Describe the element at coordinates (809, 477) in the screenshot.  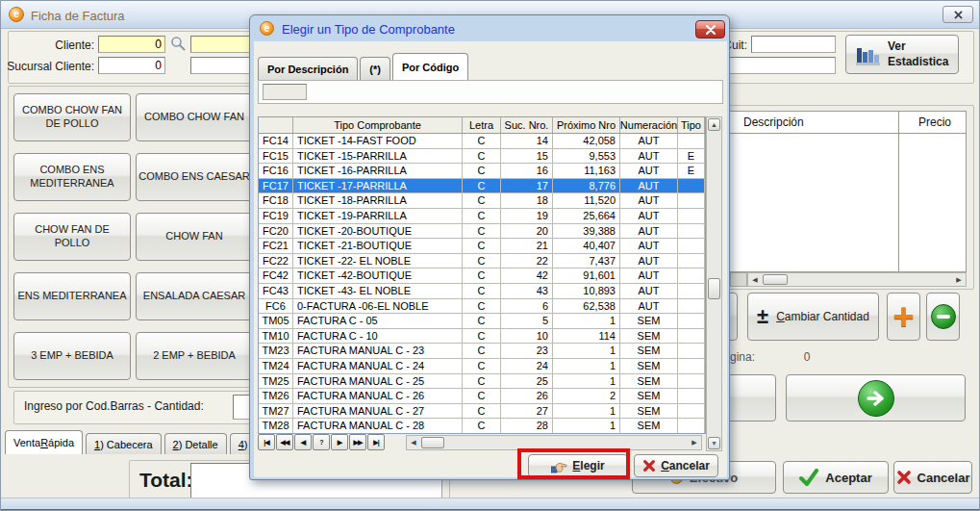
I see `check-icon` at that location.